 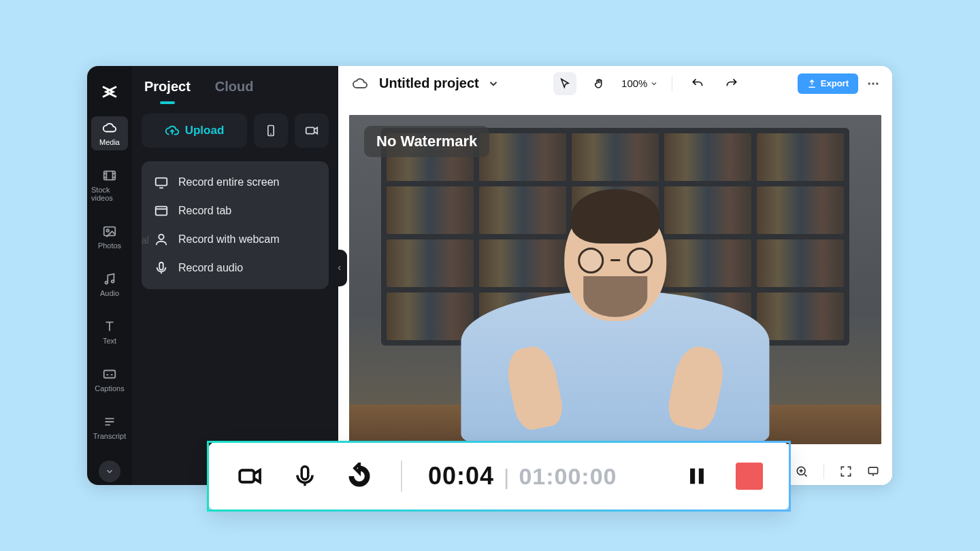 What do you see at coordinates (340, 268) in the screenshot?
I see `panel-collapse-handle` at bounding box center [340, 268].